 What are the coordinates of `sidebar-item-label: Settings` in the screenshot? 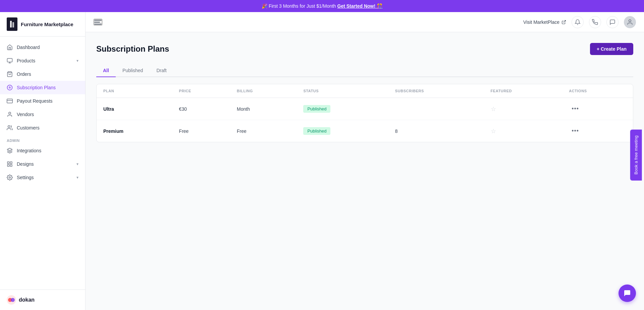 It's located at (25, 177).